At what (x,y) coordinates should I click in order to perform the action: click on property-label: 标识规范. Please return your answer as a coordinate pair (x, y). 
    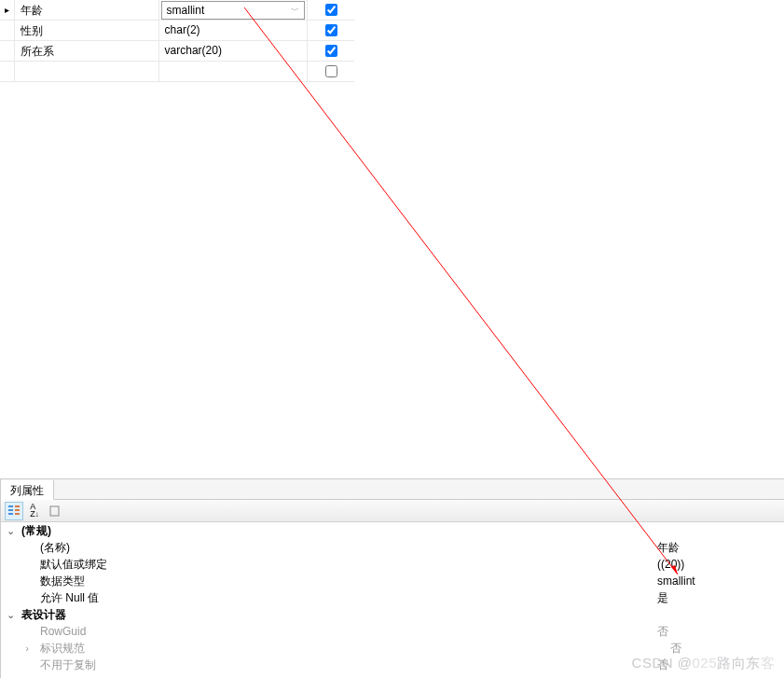
    Looking at the image, I should click on (350, 648).